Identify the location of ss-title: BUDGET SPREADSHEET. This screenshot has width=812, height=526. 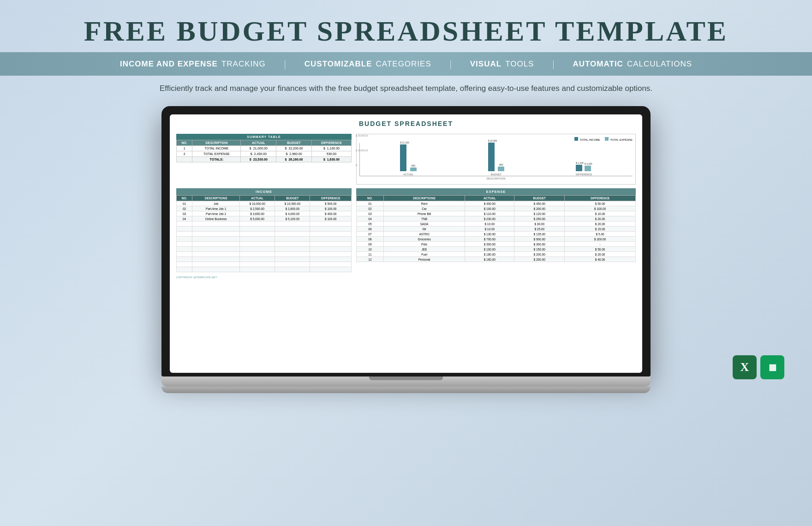
(406, 125).